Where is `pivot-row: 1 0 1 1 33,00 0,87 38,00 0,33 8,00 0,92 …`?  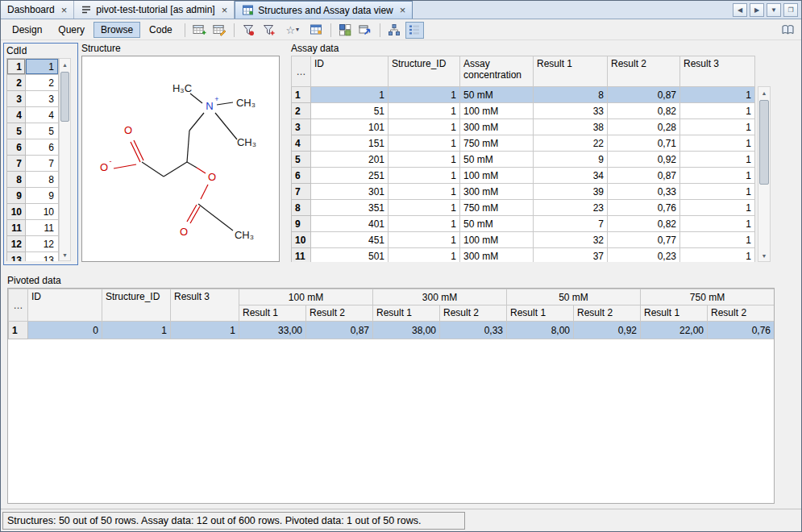
pivot-row: 1 0 1 1 33,00 0,87 38,00 0,33 8,00 0,92 … is located at coordinates (392, 330).